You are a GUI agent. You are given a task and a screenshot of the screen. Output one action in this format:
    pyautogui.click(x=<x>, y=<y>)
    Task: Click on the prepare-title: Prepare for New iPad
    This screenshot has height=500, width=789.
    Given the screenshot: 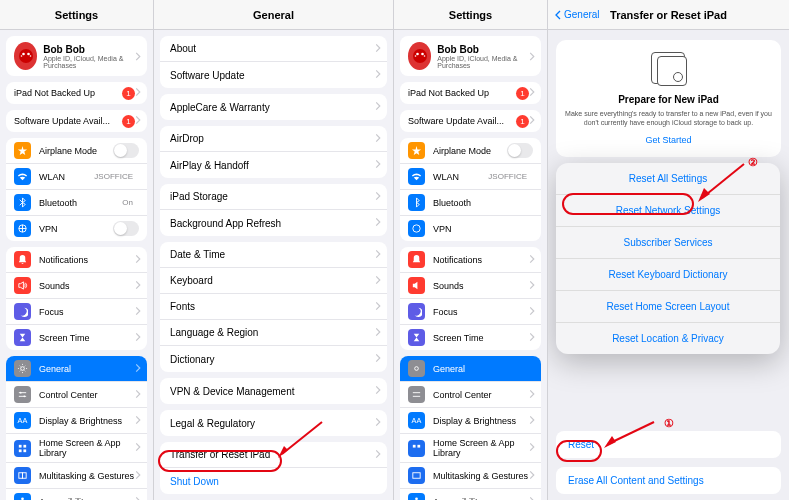 What is the action you would take?
    pyautogui.click(x=668, y=100)
    